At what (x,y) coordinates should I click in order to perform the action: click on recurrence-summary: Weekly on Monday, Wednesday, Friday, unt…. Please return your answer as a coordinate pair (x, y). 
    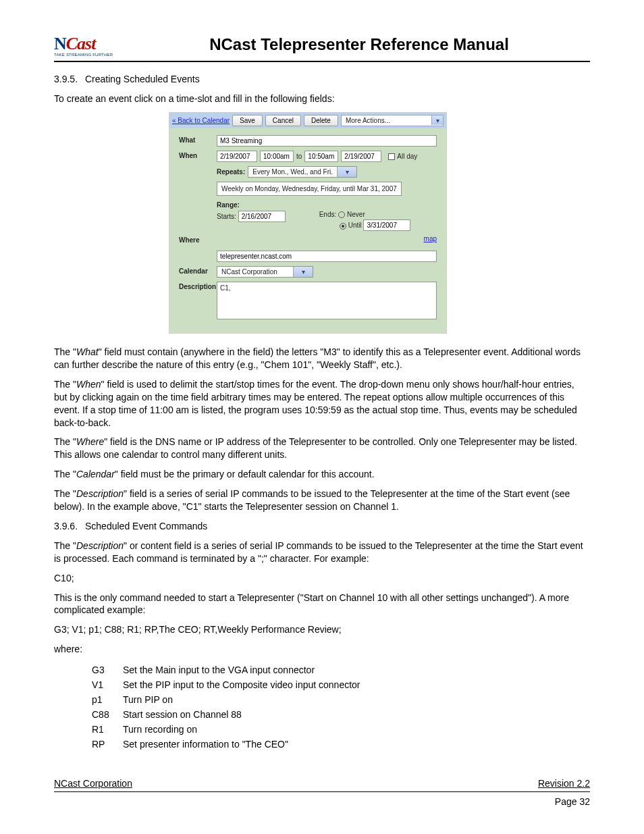
    Looking at the image, I should click on (309, 189).